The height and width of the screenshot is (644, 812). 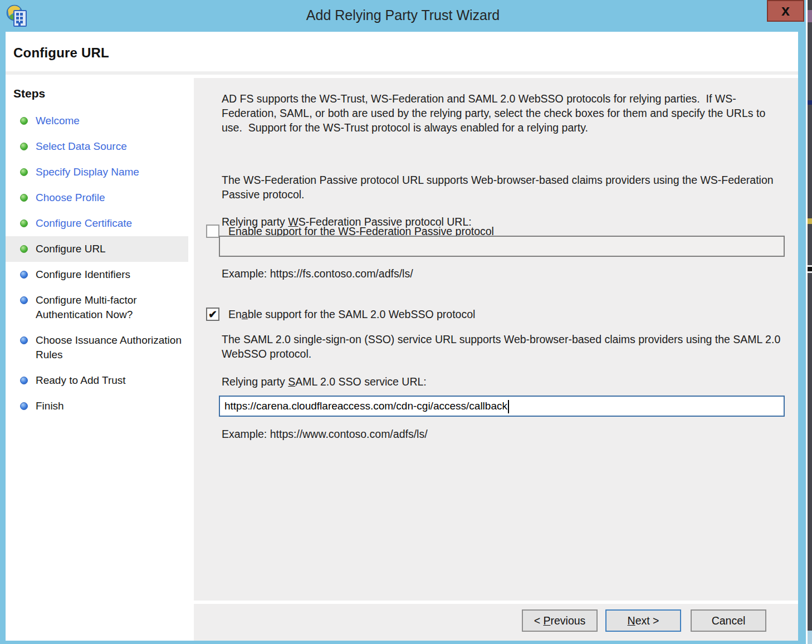 I want to click on step-label: Specify Display Name, so click(x=87, y=172).